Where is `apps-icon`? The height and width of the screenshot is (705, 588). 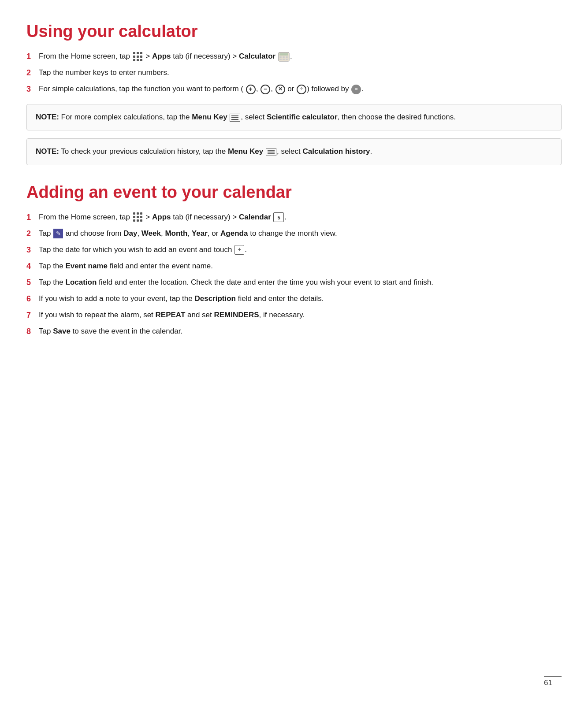
apps-icon is located at coordinates (138, 57).